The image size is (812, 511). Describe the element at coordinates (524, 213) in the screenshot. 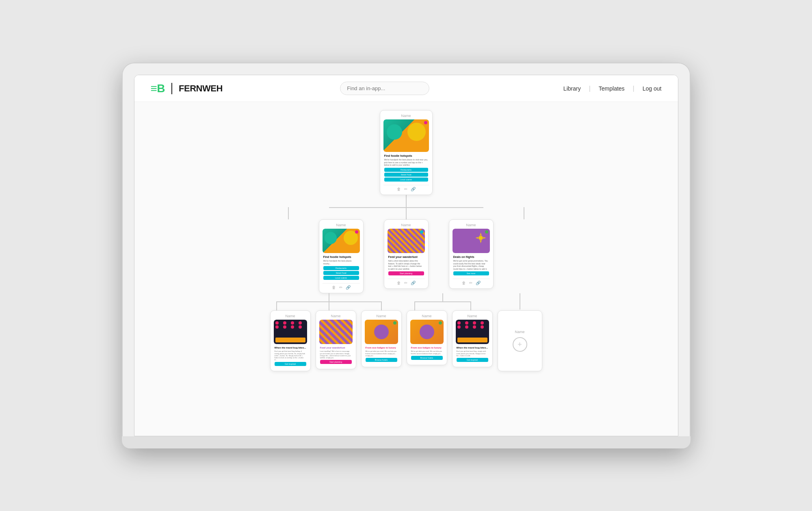

I see `drop-right-line` at that location.